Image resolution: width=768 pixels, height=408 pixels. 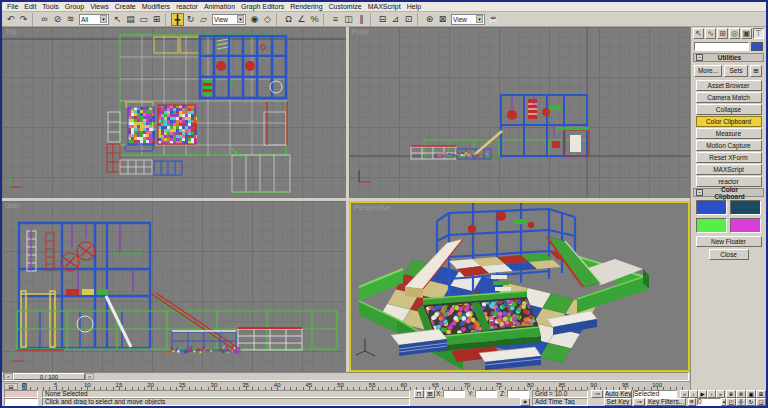 I want to click on object-color-swatch, so click(x=757, y=46).